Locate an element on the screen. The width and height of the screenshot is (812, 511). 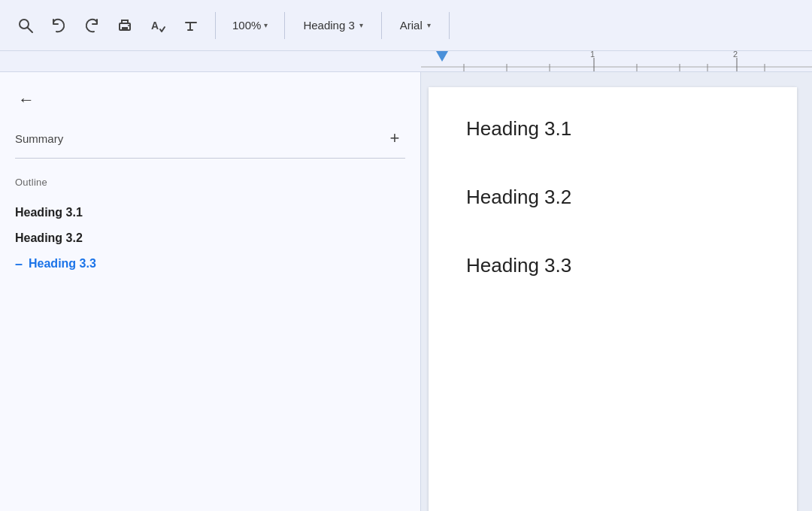
style-label: Heading 3 is located at coordinates (329, 26).